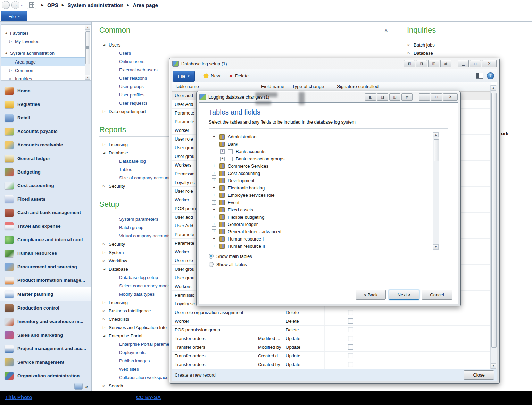  Describe the element at coordinates (321, 159) in the screenshot. I see `table-tree-item: + Bank transaction groups` at that location.